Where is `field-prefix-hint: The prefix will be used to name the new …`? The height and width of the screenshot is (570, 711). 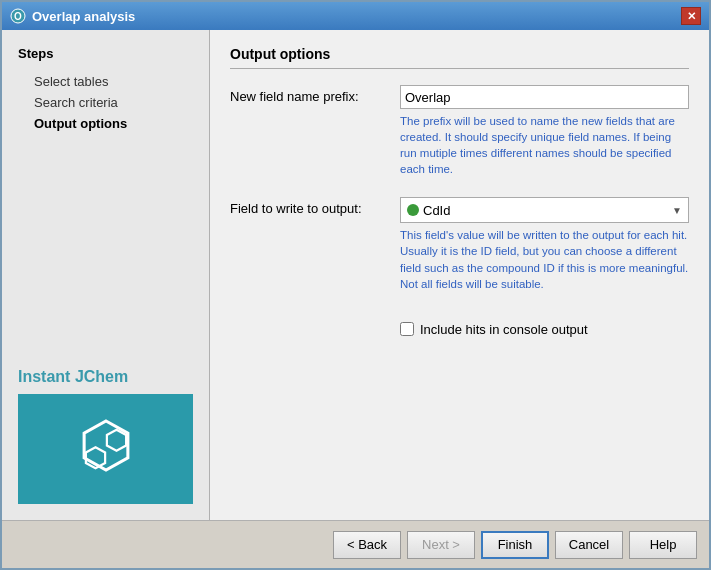 field-prefix-hint: The prefix will be used to name the new … is located at coordinates (544, 145).